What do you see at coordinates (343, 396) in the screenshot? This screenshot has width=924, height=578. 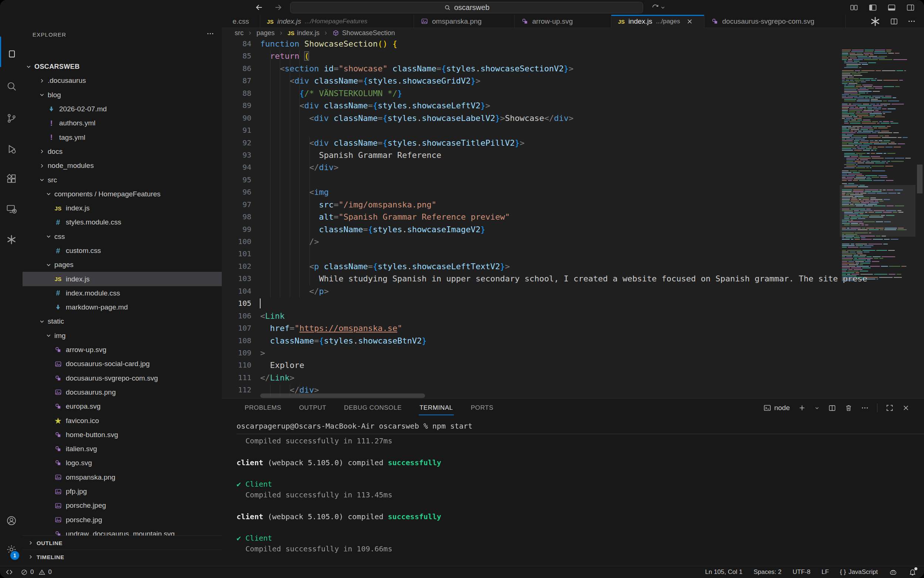 I see `horizontal-scrollbar` at bounding box center [343, 396].